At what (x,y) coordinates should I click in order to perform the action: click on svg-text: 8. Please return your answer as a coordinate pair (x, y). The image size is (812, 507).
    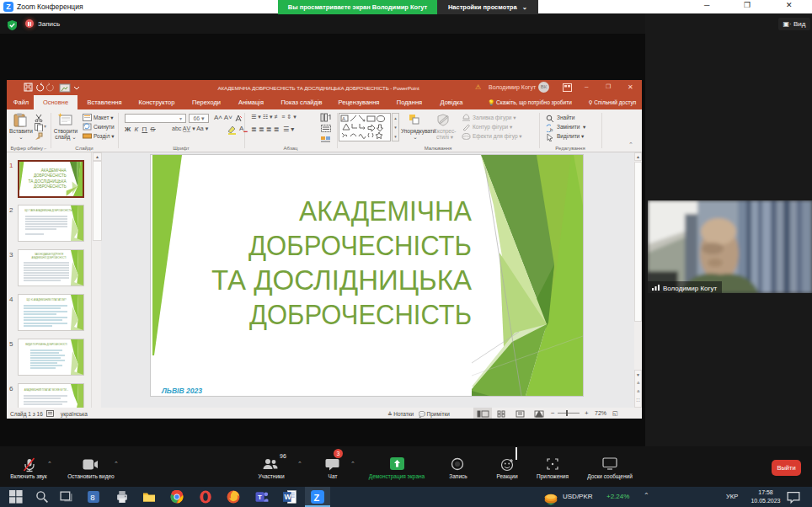
    Looking at the image, I should click on (93, 497).